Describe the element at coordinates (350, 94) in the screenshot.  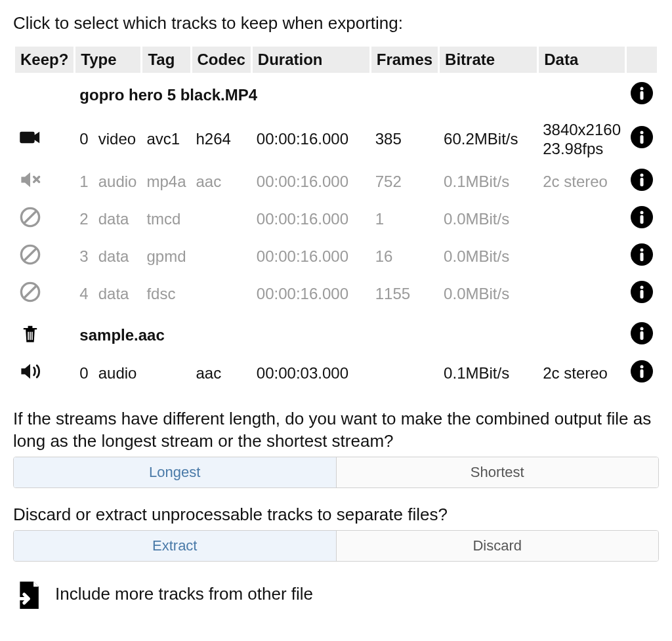
I see `file-name: gopro hero 5 black.MP4` at that location.